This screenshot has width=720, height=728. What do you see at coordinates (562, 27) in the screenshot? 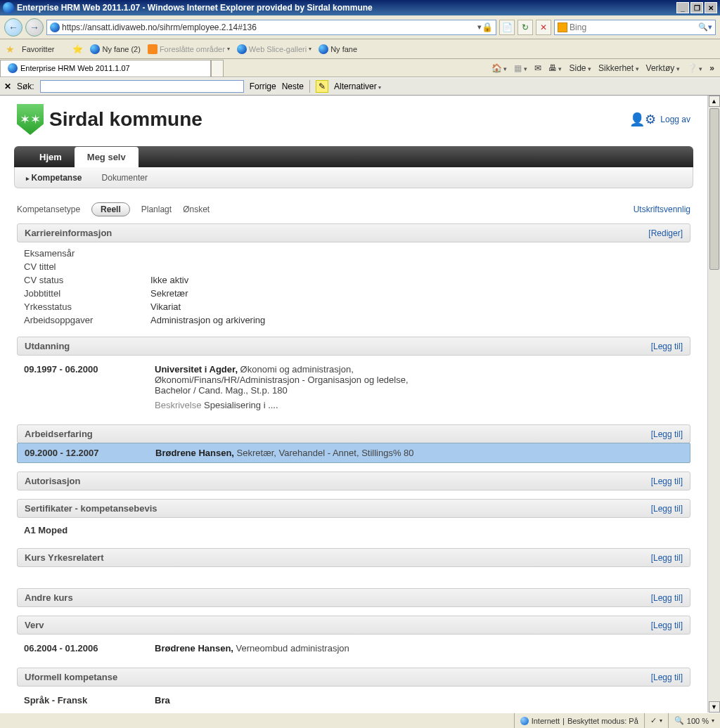
I see `bing-icon` at bounding box center [562, 27].